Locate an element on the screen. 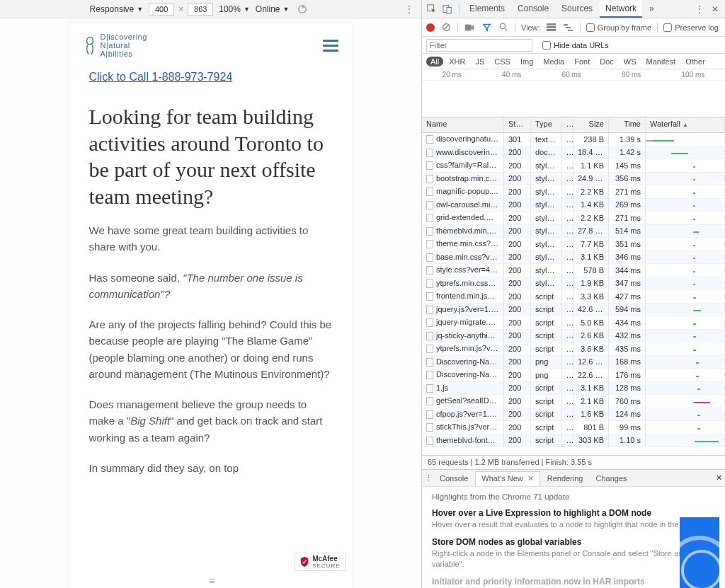  table-row: stickThis.js?ver=2...200script...801 B99… is located at coordinates (573, 427).